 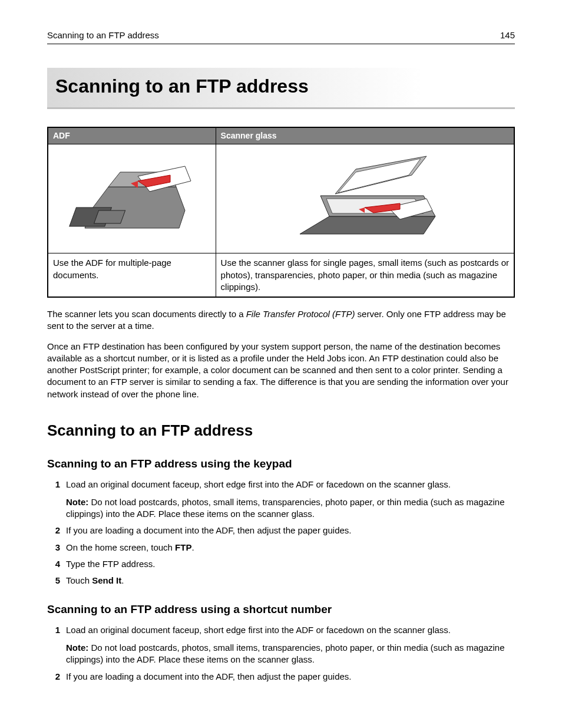 I want to click on table-header-scanner-glass: Scanner glass, so click(x=365, y=136).